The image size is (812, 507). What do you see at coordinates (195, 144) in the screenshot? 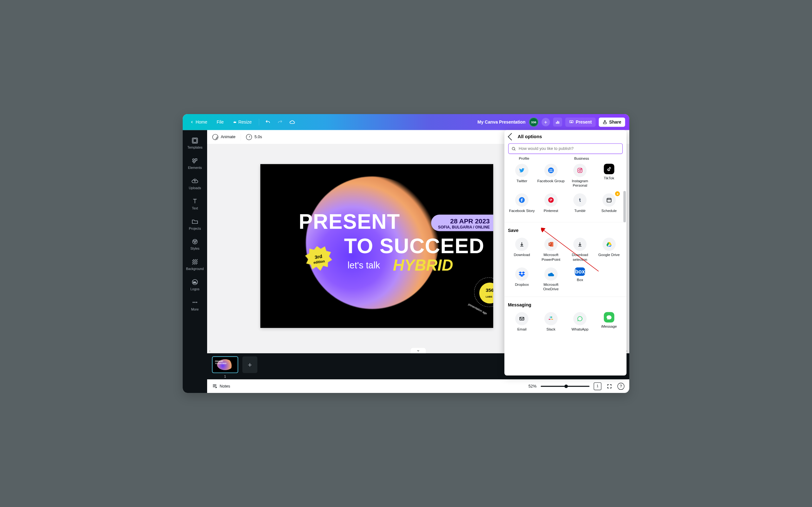
I see `sidebar-item-templates: Templates` at bounding box center [195, 144].